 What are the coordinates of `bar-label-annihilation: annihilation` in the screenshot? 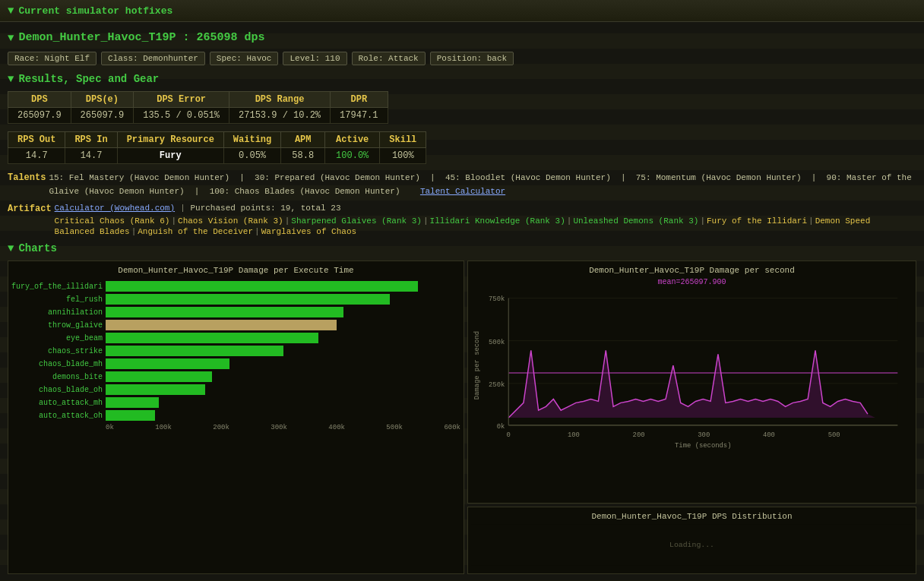 It's located at (57, 313).